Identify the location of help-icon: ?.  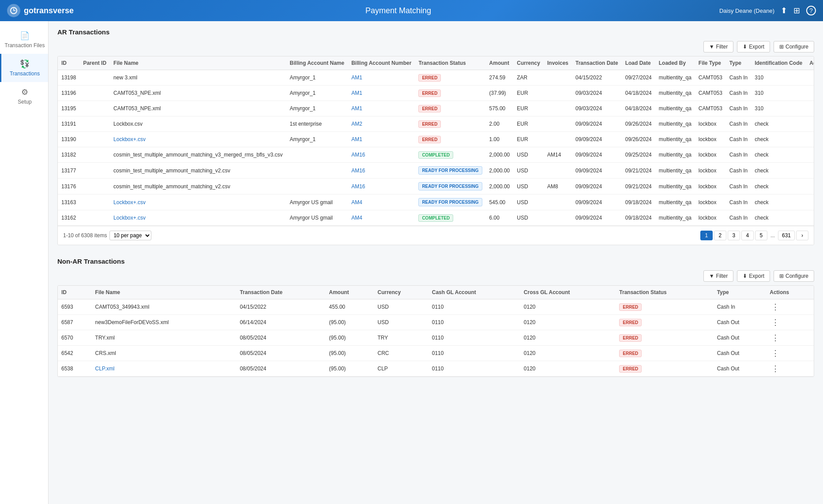
(811, 11).